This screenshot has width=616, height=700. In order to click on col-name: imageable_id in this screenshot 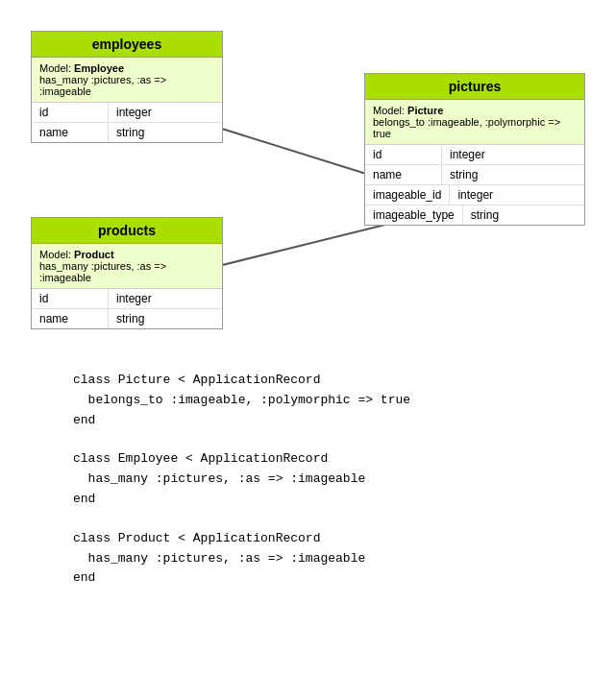, I will do `click(407, 195)`.